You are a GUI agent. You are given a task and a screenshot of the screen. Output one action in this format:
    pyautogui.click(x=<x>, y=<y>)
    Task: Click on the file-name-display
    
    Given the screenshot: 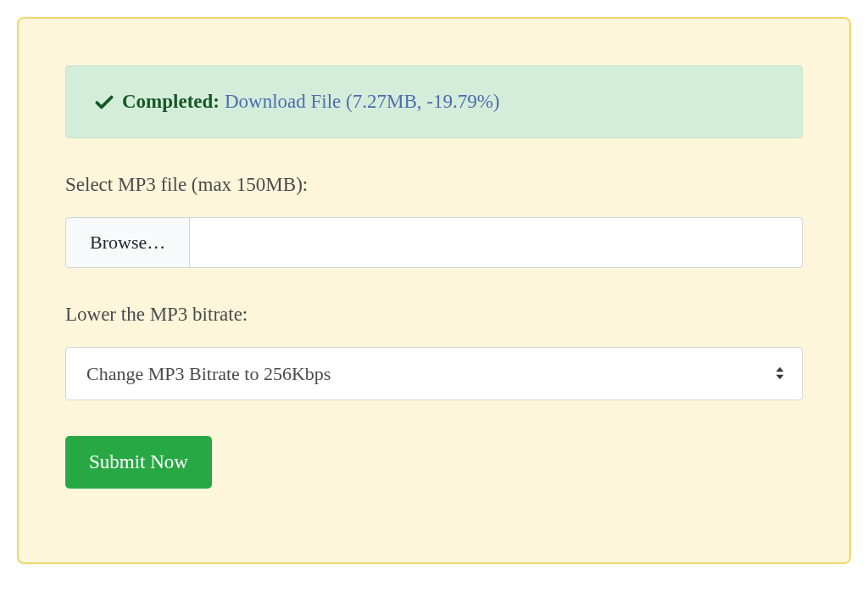 What is the action you would take?
    pyautogui.click(x=497, y=243)
    